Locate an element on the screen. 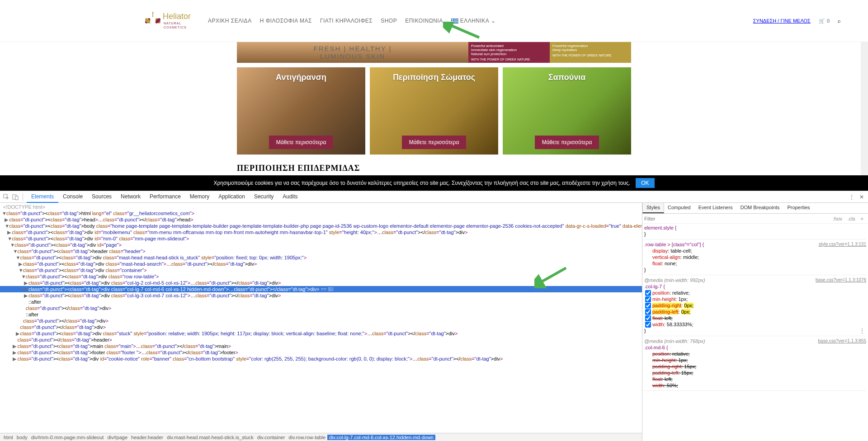  card-soaps: Σαπούνια Μάθετε περισσότερα is located at coordinates (567, 111).